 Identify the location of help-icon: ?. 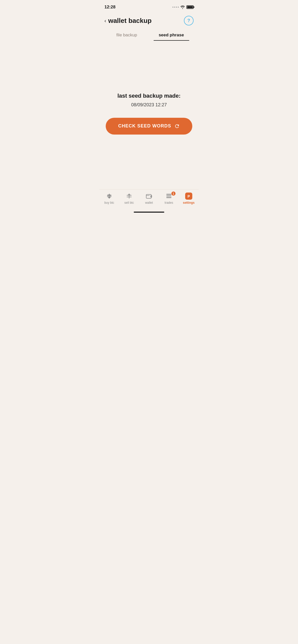
(189, 21).